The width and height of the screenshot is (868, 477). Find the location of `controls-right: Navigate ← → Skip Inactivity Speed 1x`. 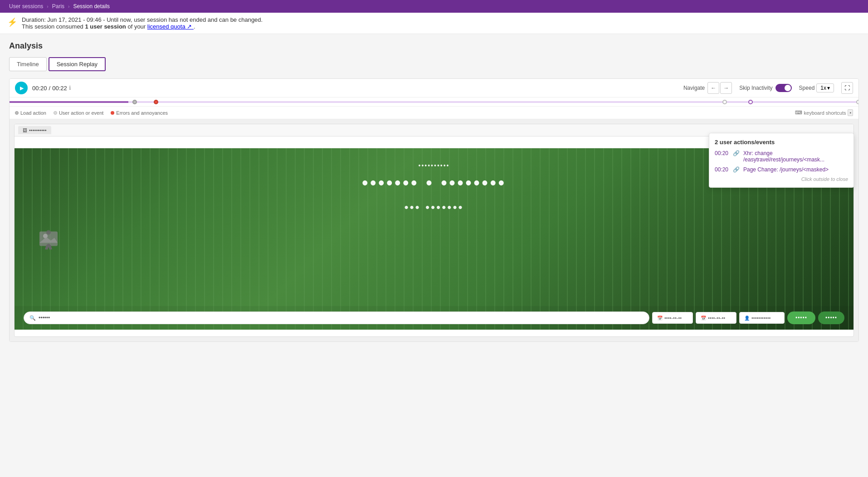

controls-right: Navigate ← → Skip Inactivity Speed 1x is located at coordinates (768, 88).